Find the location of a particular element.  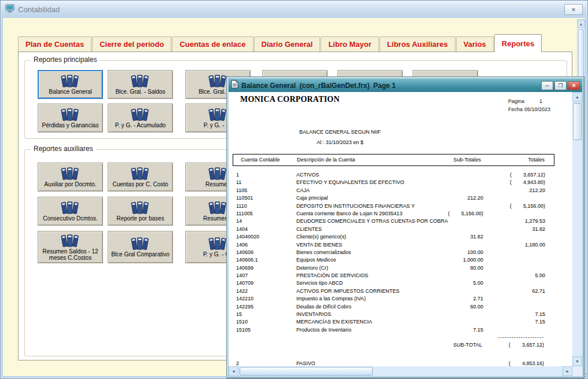

preview-vertical-scrollbar: ▲ ▼ is located at coordinates (578, 229).